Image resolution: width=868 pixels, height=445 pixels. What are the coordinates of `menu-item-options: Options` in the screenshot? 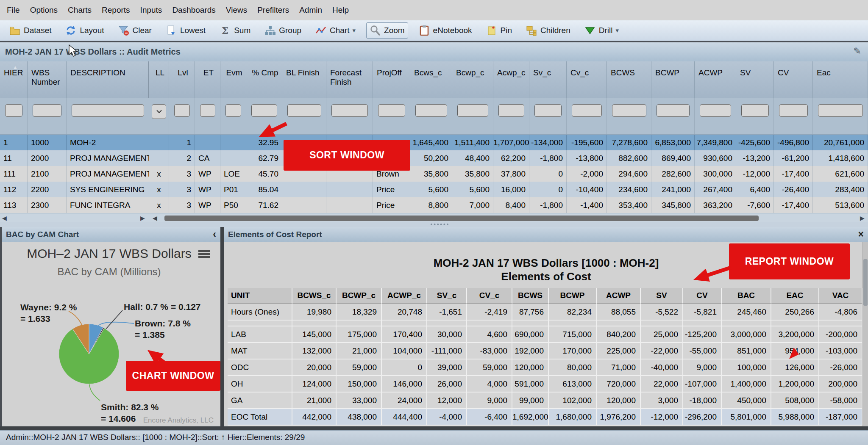 It's located at (44, 10).